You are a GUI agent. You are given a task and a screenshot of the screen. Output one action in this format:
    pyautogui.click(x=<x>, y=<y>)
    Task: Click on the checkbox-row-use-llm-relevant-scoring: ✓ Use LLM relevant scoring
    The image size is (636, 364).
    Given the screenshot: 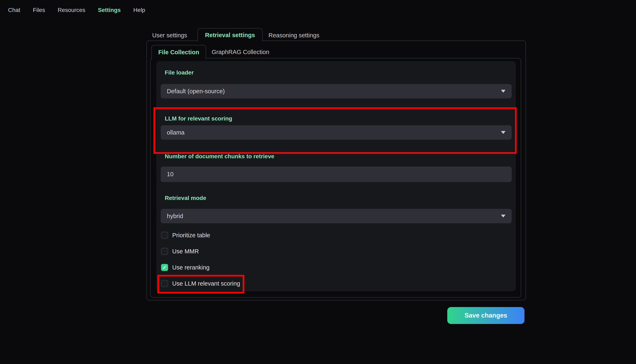 What is the action you would take?
    pyautogui.click(x=201, y=284)
    